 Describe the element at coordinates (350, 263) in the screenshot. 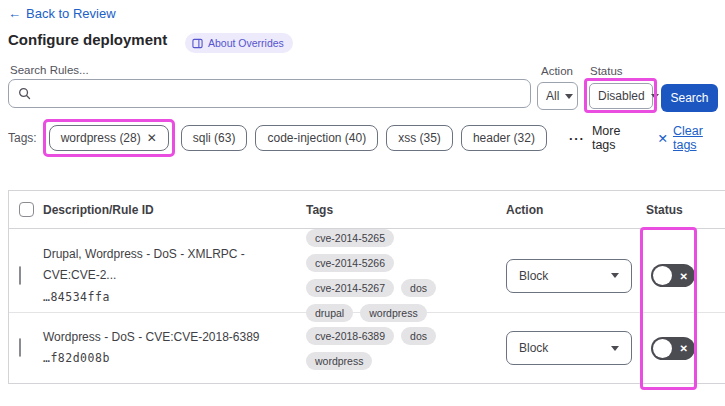

I see `rule-tag: cve-2014-5266` at that location.